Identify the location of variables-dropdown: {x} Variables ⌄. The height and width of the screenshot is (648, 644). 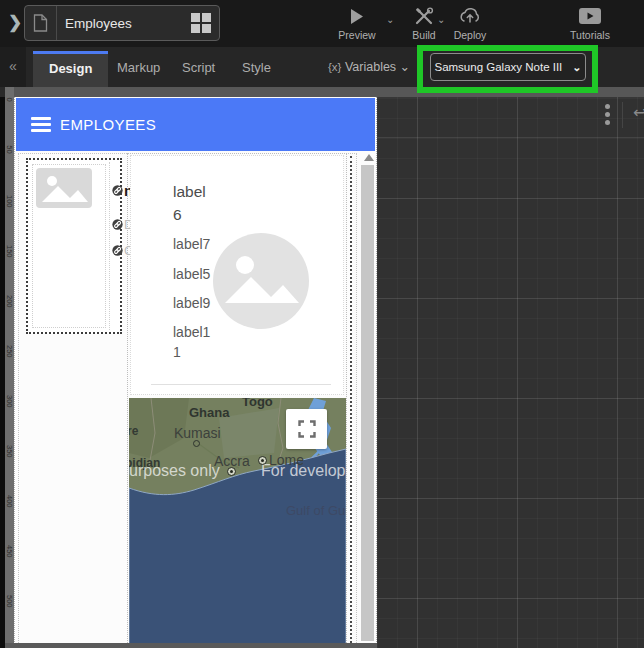
(369, 66).